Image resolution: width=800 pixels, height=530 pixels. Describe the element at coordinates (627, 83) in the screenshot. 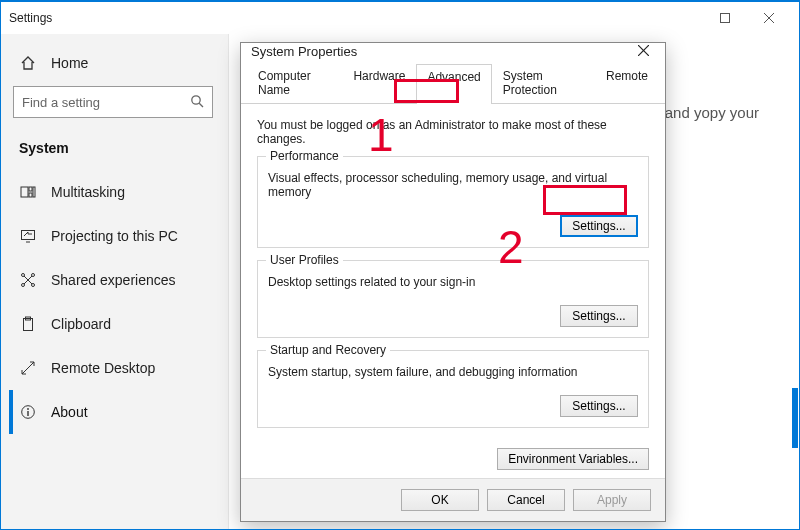

I see `tab-remote: Remote` at that location.